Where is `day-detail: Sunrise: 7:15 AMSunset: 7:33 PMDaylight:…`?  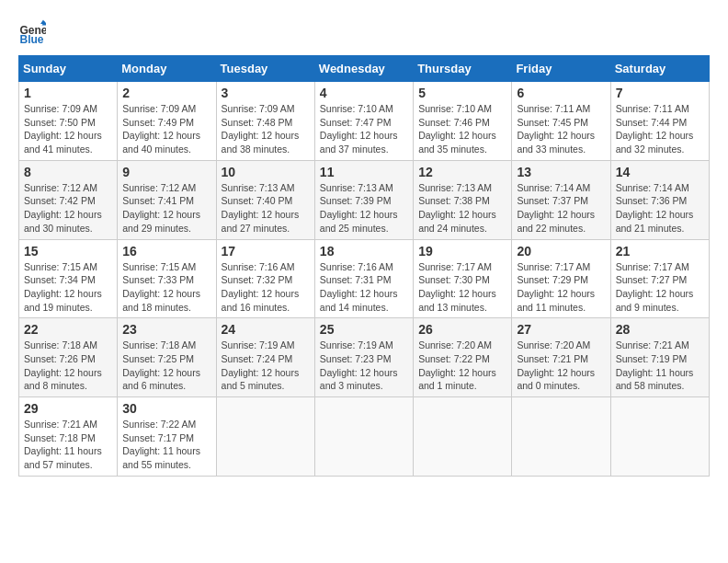
day-detail: Sunrise: 7:15 AMSunset: 7:33 PMDaylight:… is located at coordinates (166, 287).